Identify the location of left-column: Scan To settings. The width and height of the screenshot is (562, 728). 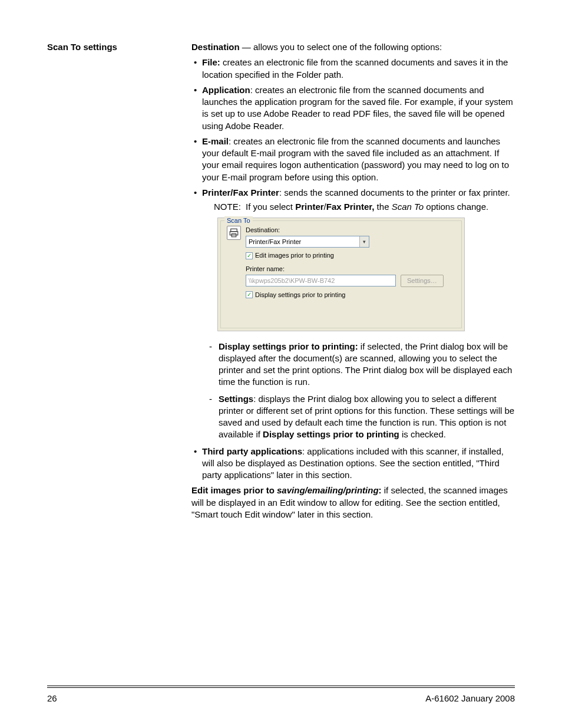
(119, 47).